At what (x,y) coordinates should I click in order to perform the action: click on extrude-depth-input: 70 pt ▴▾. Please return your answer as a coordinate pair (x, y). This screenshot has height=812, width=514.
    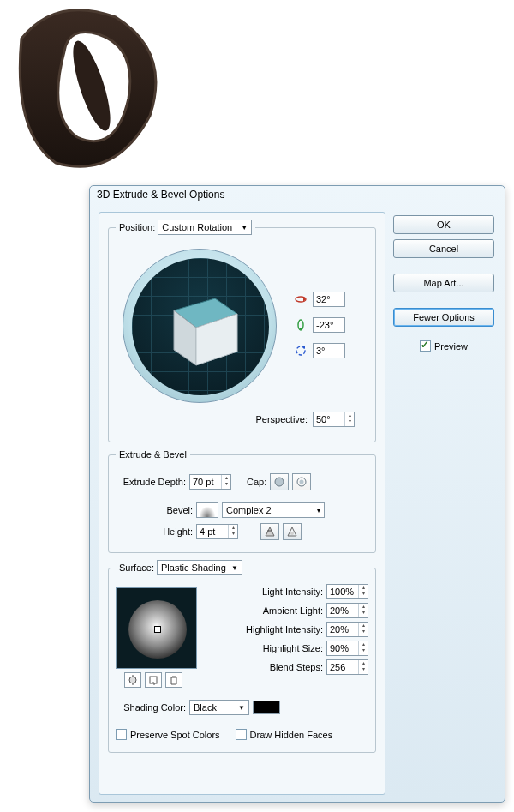
    Looking at the image, I should click on (211, 482).